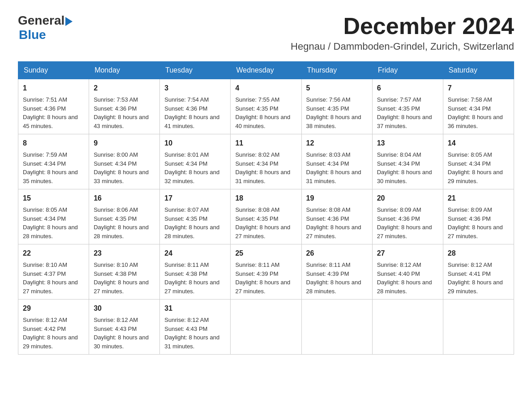 The image size is (532, 411). Describe the element at coordinates (334, 122) in the screenshot. I see `daylight-text: Daylight: 8 hours and 38 minutes.` at that location.